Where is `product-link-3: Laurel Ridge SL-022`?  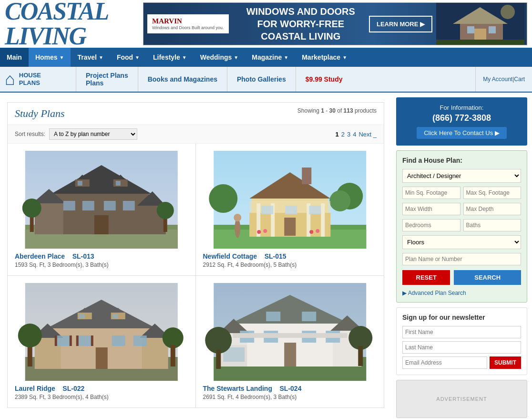
product-link-3: Laurel Ridge SL-022 is located at coordinates (50, 388).